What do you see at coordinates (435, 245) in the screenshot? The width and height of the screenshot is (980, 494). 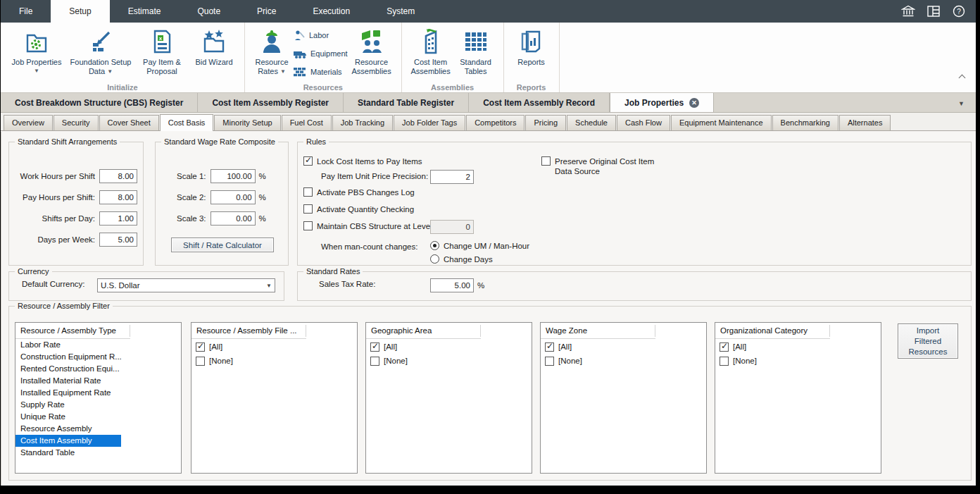 I see `change-um-man-hour-radio` at bounding box center [435, 245].